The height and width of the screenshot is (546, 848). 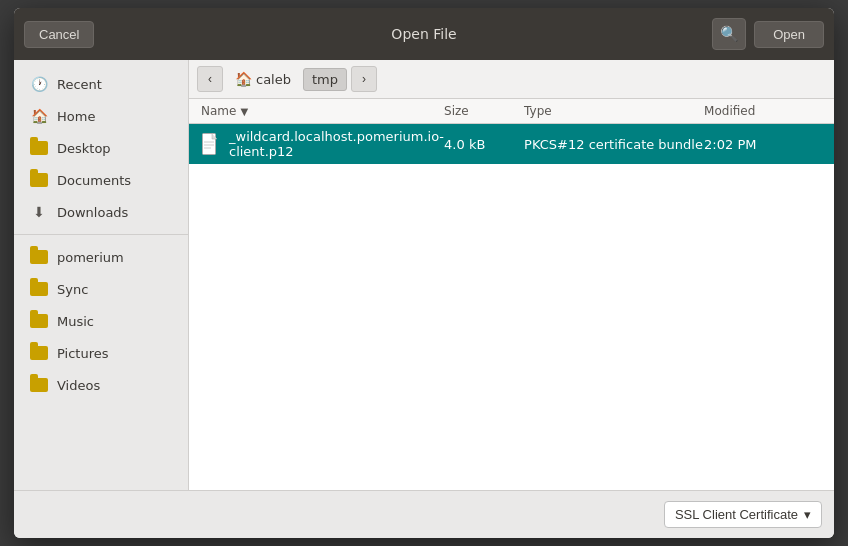 I want to click on sidebar-item-desktop: Desktop, so click(x=101, y=148).